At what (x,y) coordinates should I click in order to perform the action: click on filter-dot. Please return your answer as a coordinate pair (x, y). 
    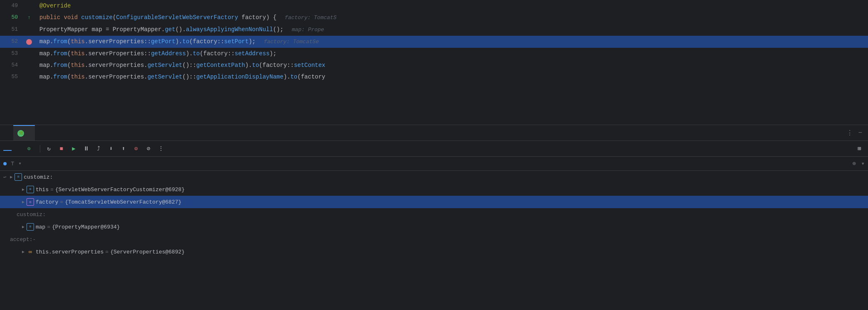
    Looking at the image, I should click on (5, 164).